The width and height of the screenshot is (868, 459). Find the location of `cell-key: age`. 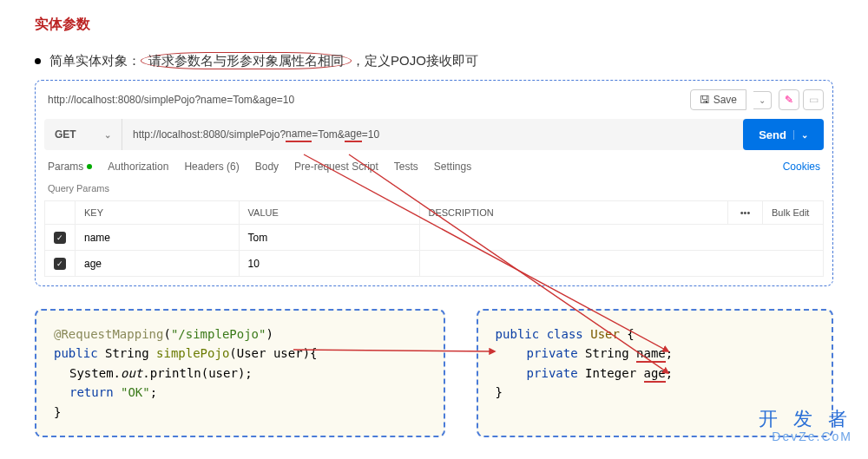

cell-key: age is located at coordinates (158, 264).